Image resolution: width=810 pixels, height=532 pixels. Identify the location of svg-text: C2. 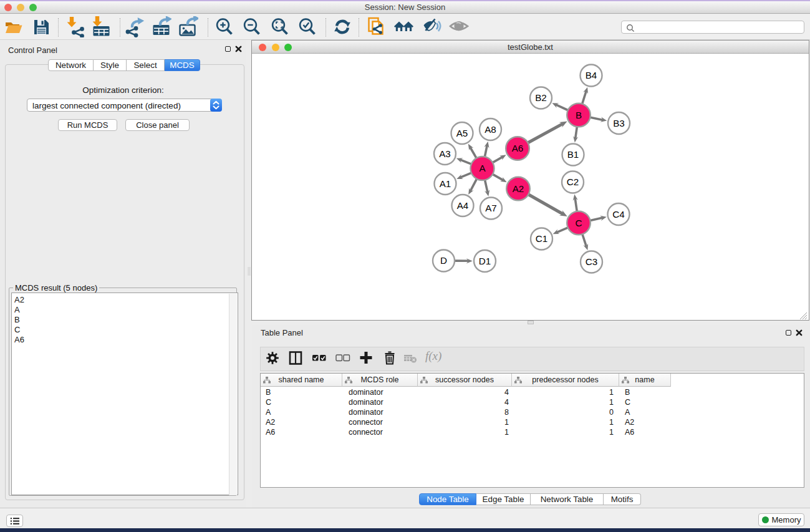
(572, 182).